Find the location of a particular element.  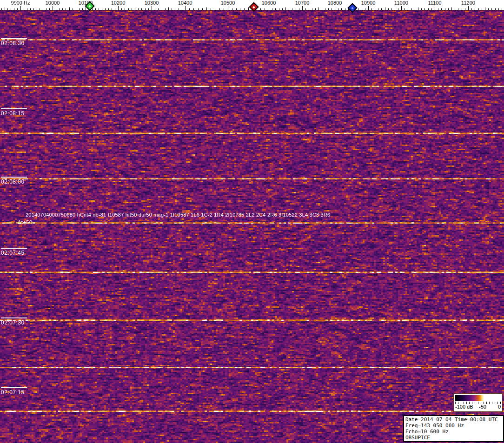

time-label: 02:08:30 is located at coordinates (13, 43).